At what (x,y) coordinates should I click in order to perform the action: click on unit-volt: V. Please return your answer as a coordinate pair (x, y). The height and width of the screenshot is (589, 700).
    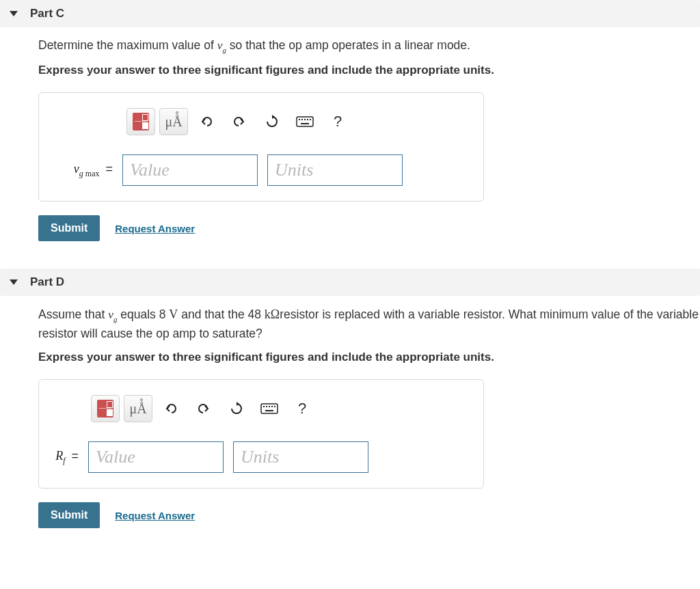
    Looking at the image, I should click on (174, 314).